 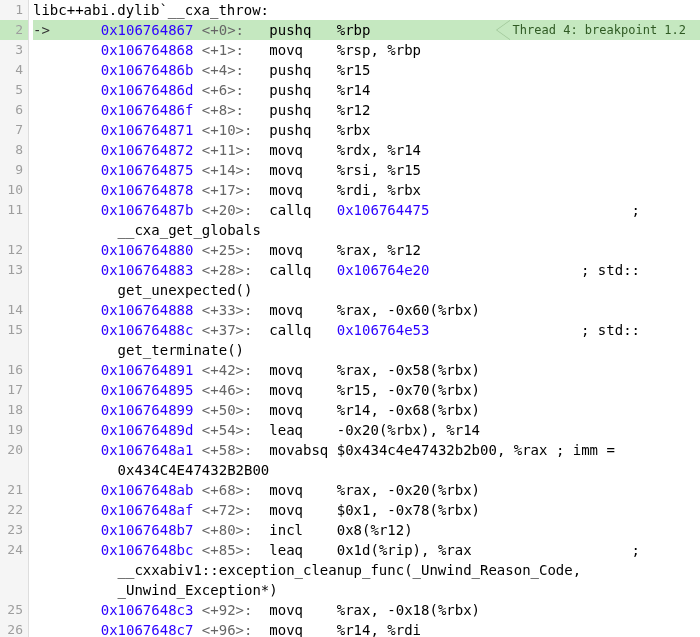 I want to click on line-number: 20, so click(x=14, y=460).